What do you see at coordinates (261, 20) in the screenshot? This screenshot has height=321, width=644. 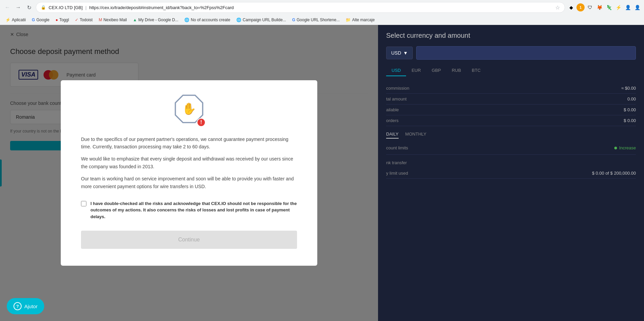 I see `bookmark-campaign: 🌐 Campaign URL Builde...` at bounding box center [261, 20].